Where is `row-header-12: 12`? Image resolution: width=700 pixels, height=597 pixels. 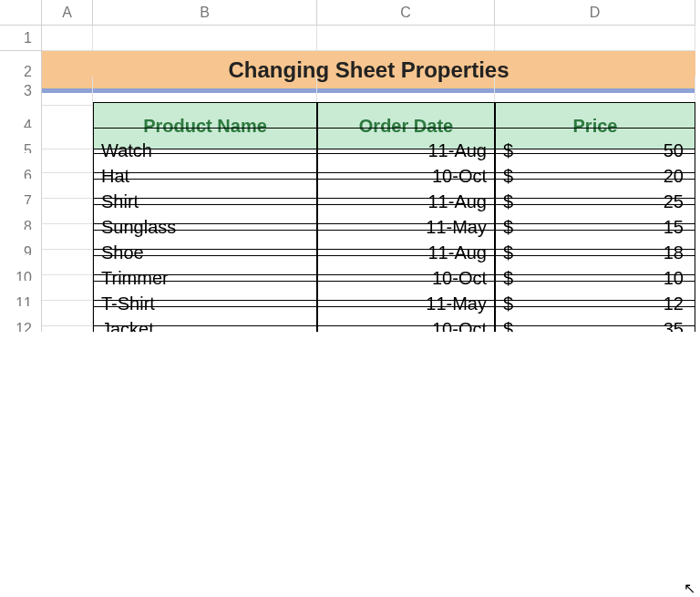 row-header-12: 12 is located at coordinates (21, 319).